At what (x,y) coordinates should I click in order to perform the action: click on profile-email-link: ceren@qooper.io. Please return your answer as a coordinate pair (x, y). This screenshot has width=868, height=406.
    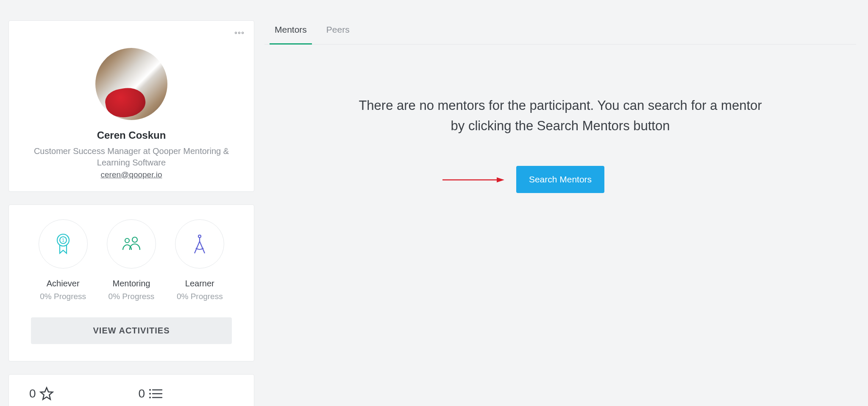
    Looking at the image, I should click on (131, 175).